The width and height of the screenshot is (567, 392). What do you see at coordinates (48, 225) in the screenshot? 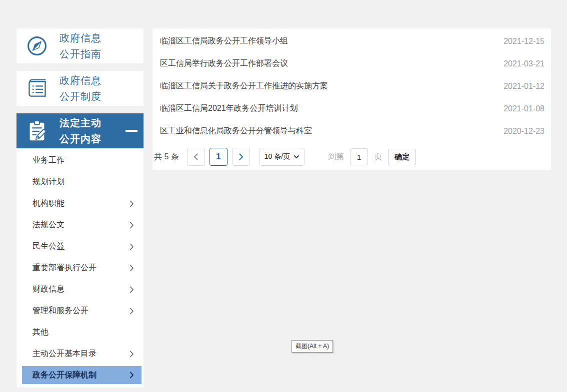
I see `menu-item-label: 法规公文` at bounding box center [48, 225].